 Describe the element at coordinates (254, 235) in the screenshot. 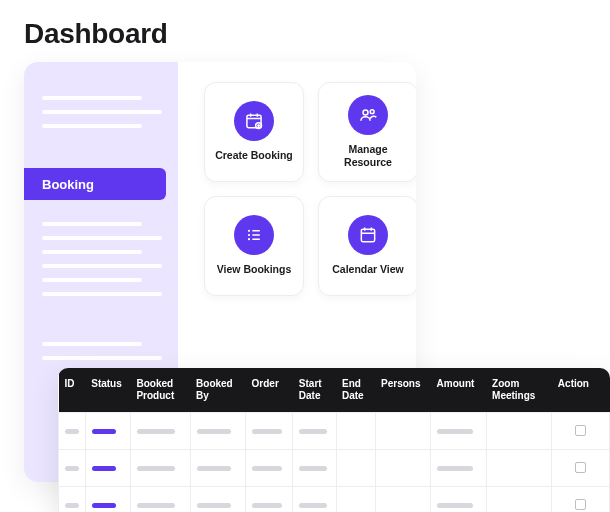

I see `list-icon` at that location.